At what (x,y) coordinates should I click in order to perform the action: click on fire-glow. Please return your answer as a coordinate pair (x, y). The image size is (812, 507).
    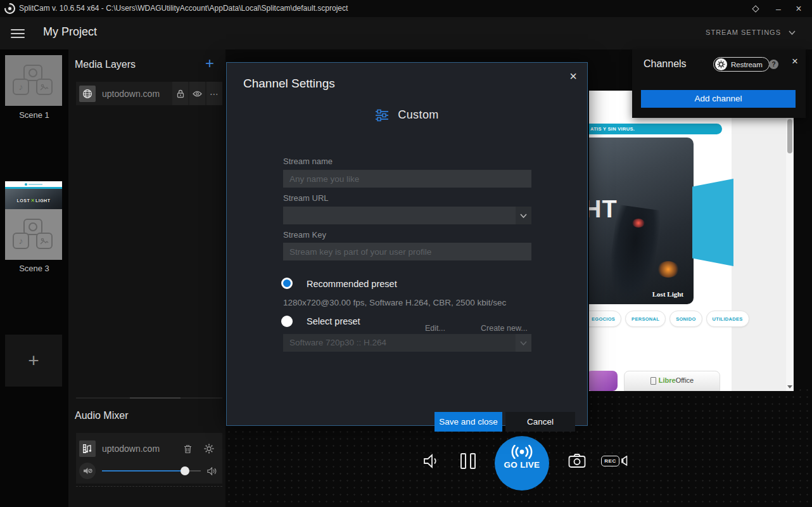
    Looking at the image, I should click on (668, 269).